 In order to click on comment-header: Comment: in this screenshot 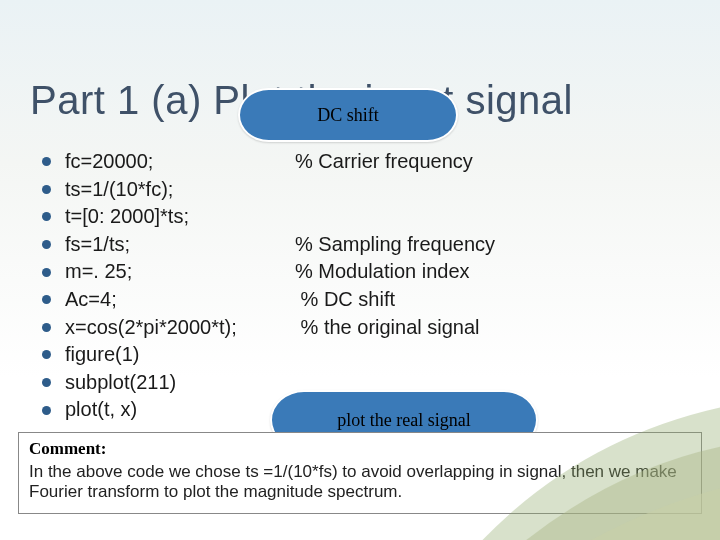, I will do `click(360, 450)`.